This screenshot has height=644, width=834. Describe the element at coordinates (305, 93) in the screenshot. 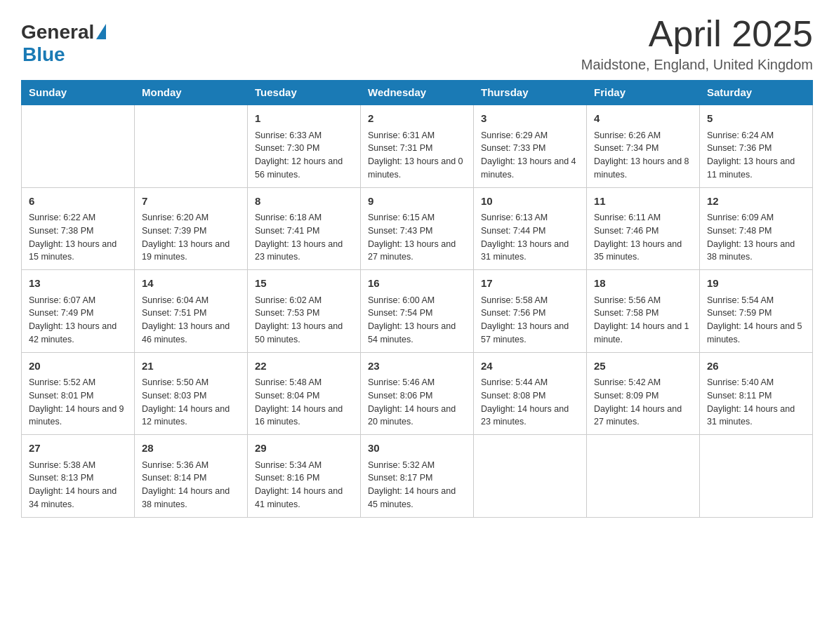

I see `weekday-header-tuesday: Tuesday` at that location.